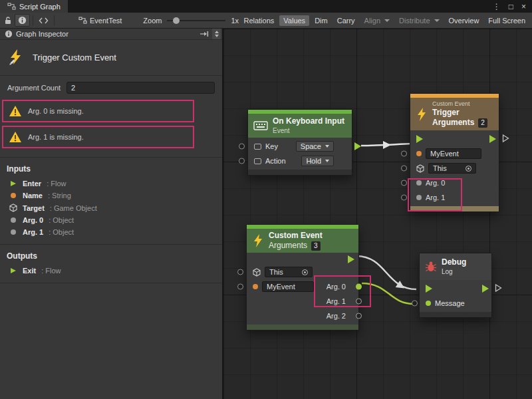 This screenshot has width=532, height=399. I want to click on window-close-icon: ×, so click(524, 7).